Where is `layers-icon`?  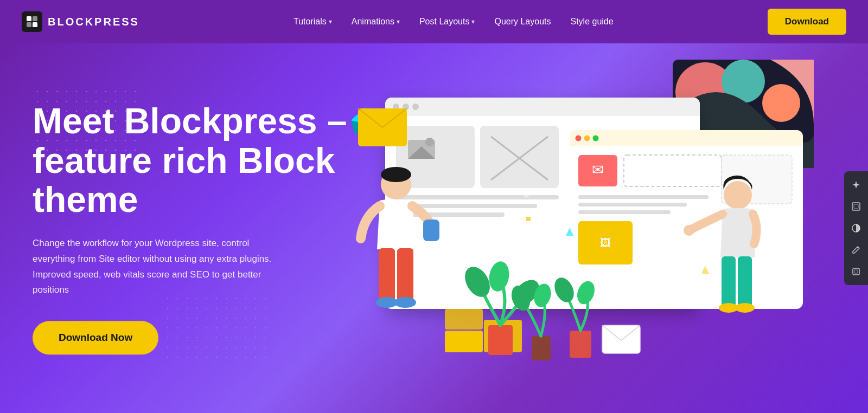 layers-icon is located at coordinates (856, 272).